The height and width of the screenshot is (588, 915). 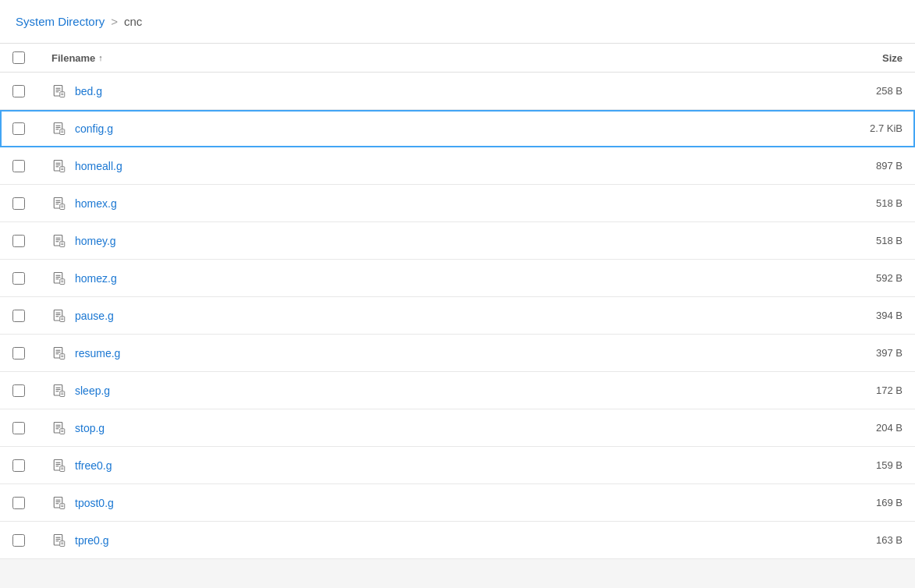 What do you see at coordinates (94, 129) in the screenshot?
I see `file-name: config.g` at bounding box center [94, 129].